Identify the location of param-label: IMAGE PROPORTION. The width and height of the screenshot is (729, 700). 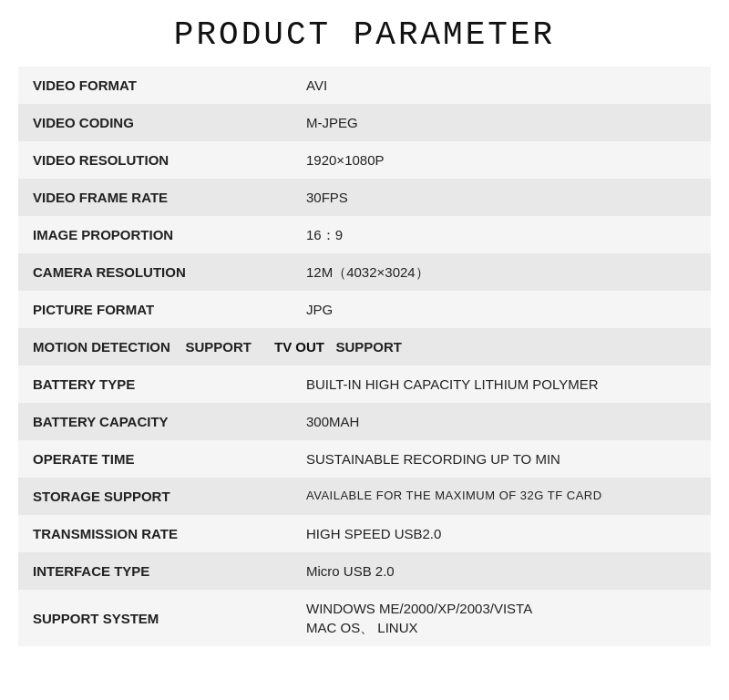
(155, 235).